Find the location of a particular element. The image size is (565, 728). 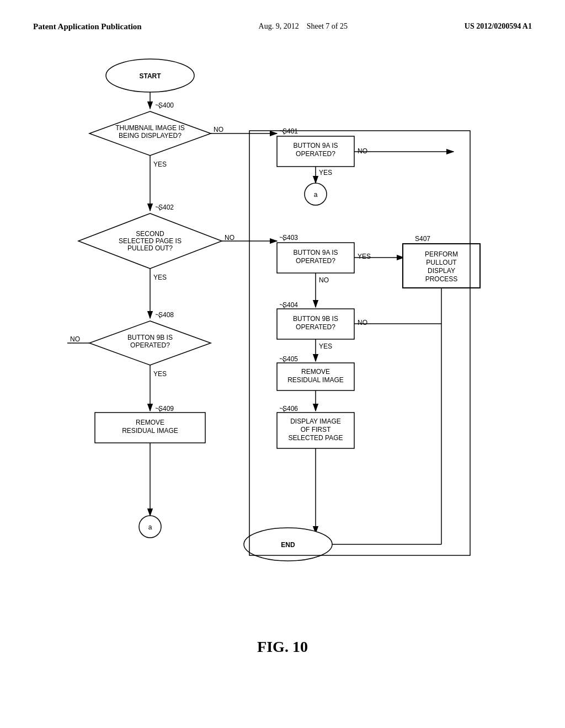

s407-step-label: S407 is located at coordinates (423, 239).